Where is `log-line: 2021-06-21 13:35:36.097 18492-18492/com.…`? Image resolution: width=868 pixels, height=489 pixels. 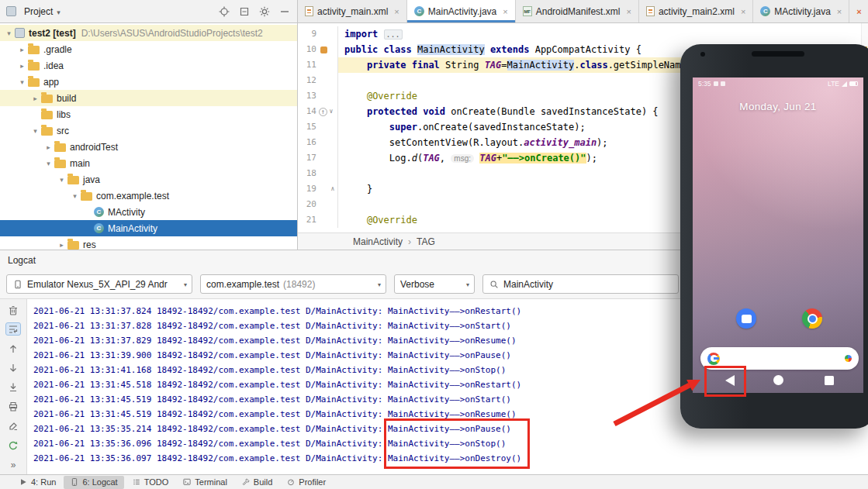 log-line: 2021-06-21 13:35:36.097 18492-18492/com.… is located at coordinates (451, 459).